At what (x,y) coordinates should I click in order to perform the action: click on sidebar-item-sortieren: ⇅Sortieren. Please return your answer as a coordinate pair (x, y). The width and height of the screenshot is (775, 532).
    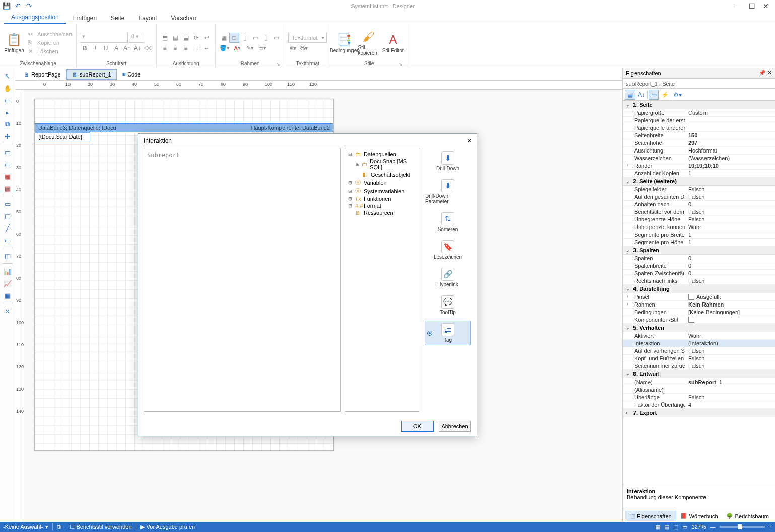
    Looking at the image, I should click on (448, 222).